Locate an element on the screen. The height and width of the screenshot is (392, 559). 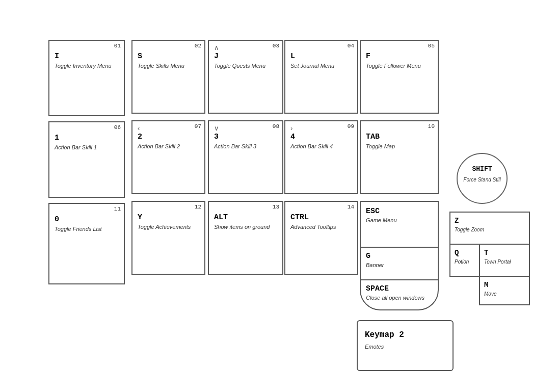
key-action-13: Show items on ground is located at coordinates (242, 227).